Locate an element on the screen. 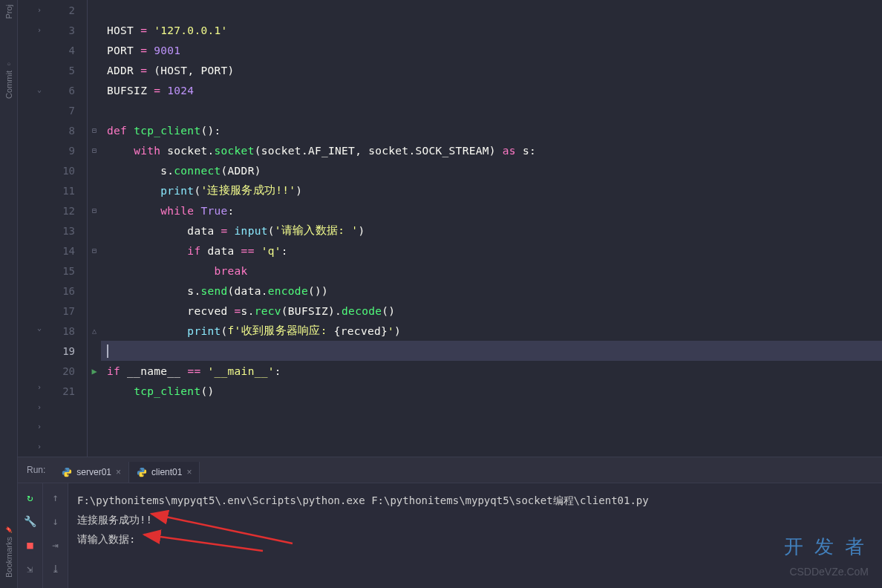 Image resolution: width=882 pixels, height=588 pixels. sidebar-bookmarks: Bookmarks🔖 is located at coordinates (9, 552).